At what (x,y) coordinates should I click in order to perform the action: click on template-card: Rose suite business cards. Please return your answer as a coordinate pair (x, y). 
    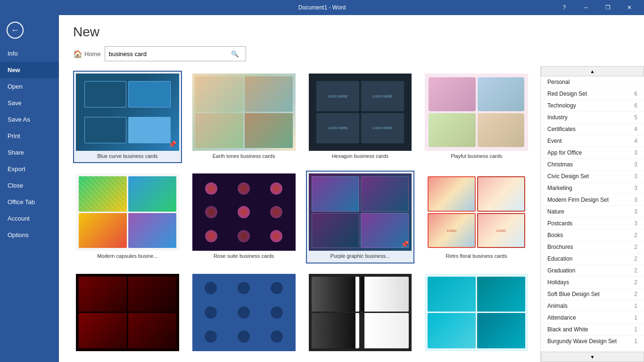
    Looking at the image, I should click on (244, 217).